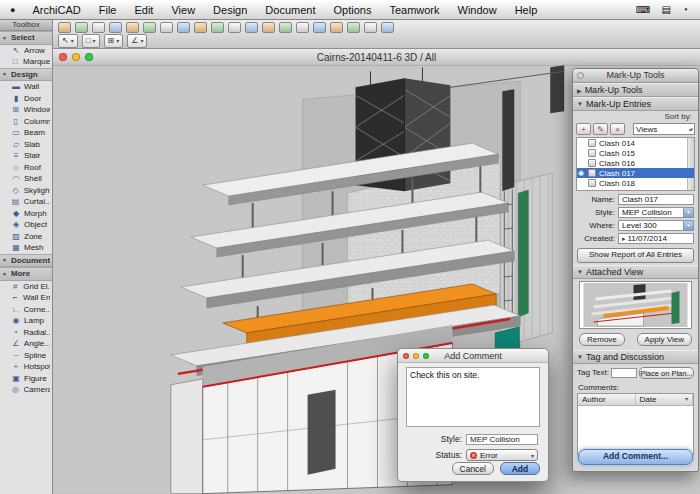  What do you see at coordinates (636, 104) in the screenshot?
I see `section-markup-entries: ▼ Mark-Up Entries` at bounding box center [636, 104].